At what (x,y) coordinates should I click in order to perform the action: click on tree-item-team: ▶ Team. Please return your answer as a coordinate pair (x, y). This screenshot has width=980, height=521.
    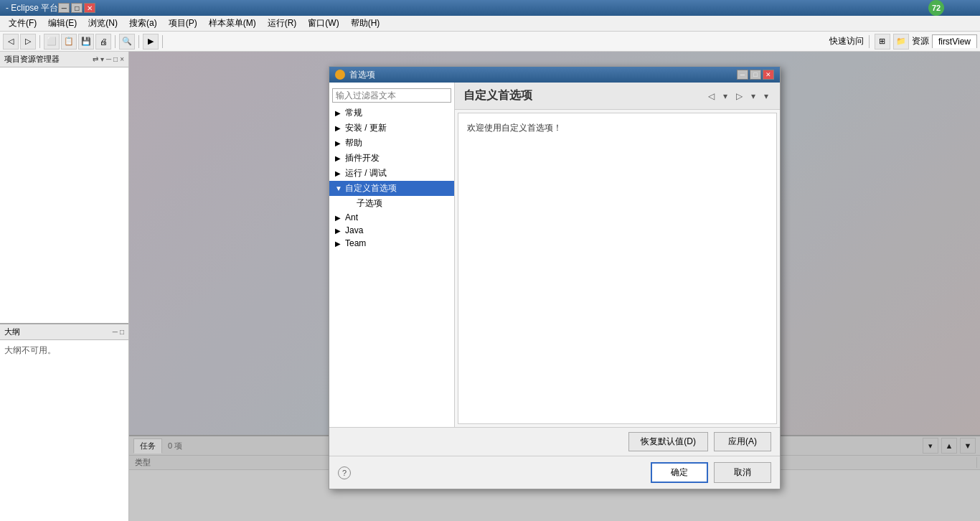
    Looking at the image, I should click on (392, 243).